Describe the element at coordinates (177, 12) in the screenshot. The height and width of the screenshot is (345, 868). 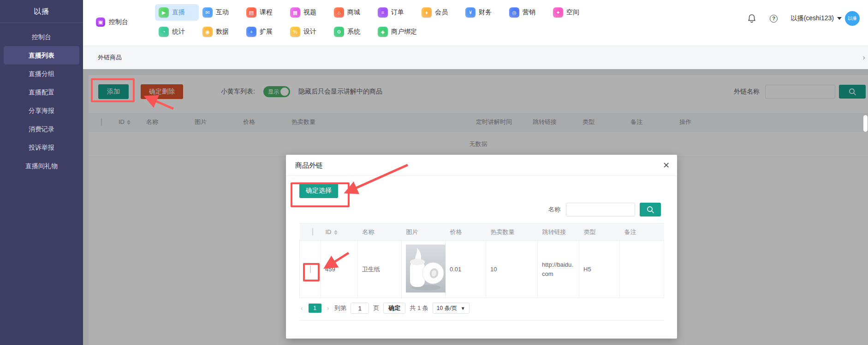
I see `nav-app-直播: ▶直播` at that location.